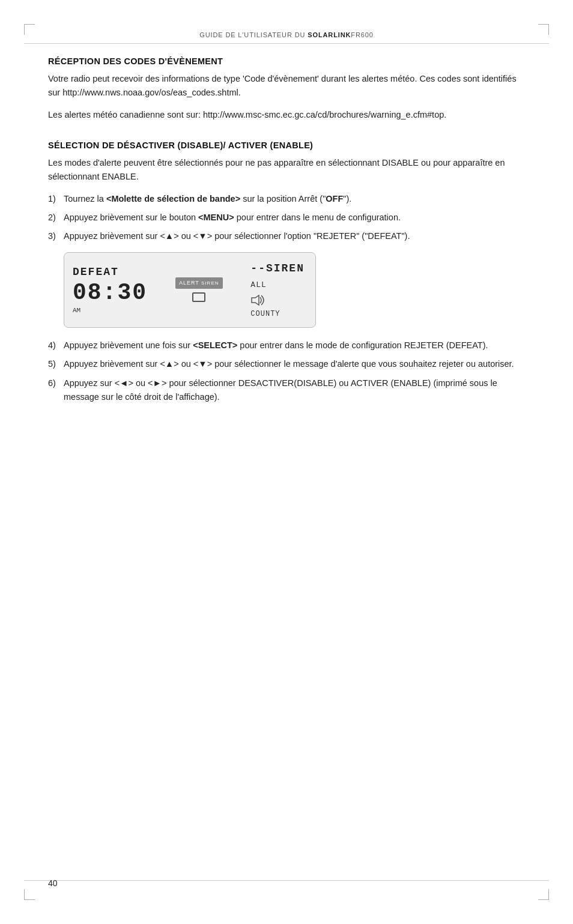 The width and height of the screenshot is (573, 924). I want to click on list-num-4: 4), so click(55, 346).